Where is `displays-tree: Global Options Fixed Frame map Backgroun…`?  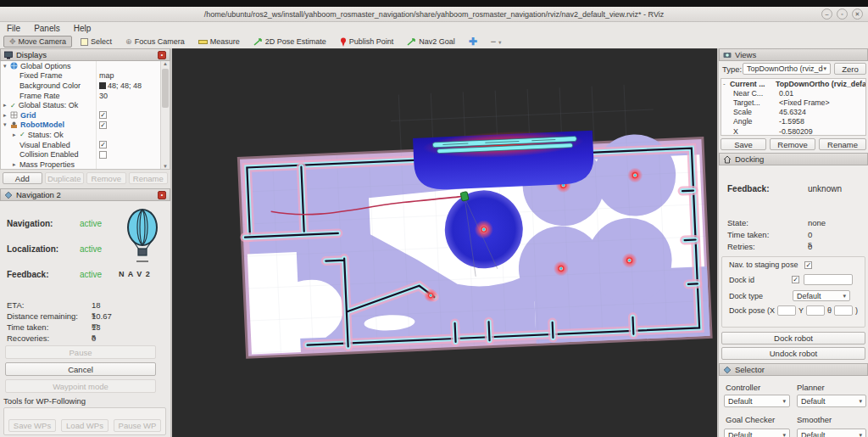
displays-tree: Global Options Fixed Frame map Backgroun… is located at coordinates (85, 115).